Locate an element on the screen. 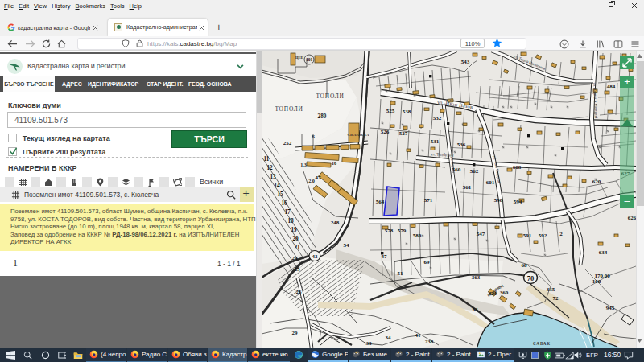  svg-text: 34 is located at coordinates (389, 338).